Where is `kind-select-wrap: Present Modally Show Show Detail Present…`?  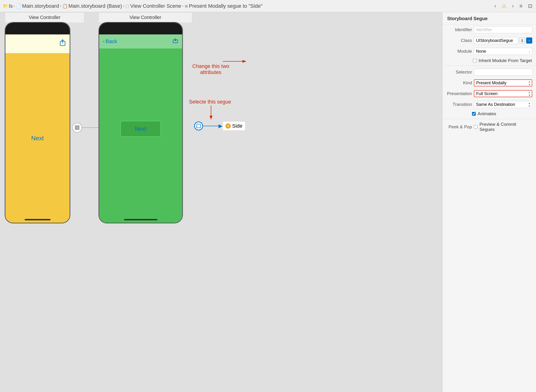
kind-select-wrap: Present Modally Show Show Detail Present… is located at coordinates (503, 83).